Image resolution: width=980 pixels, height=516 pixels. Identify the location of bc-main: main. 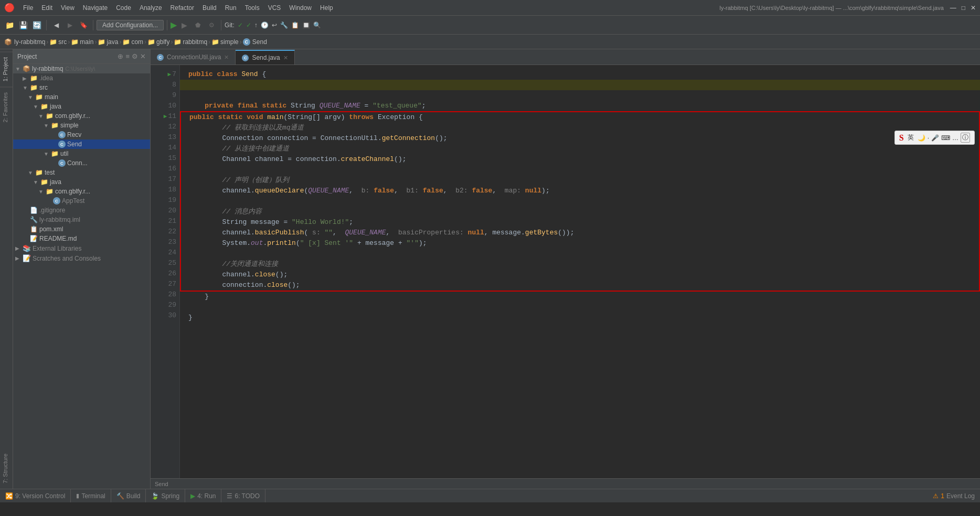
(87, 42).